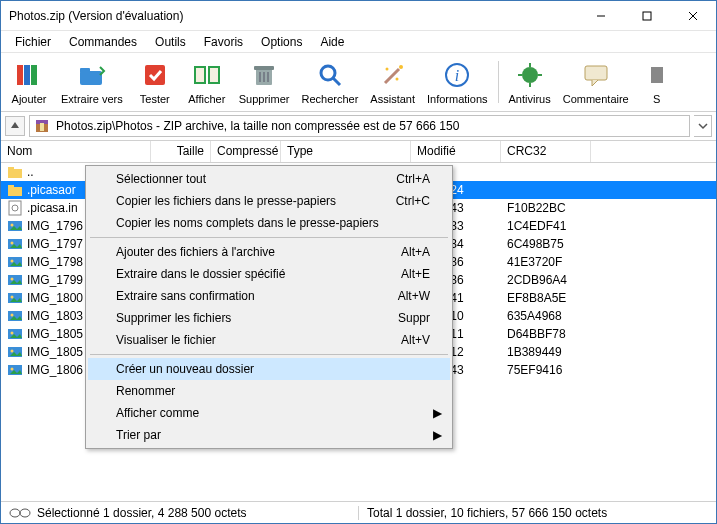 The width and height of the screenshot is (717, 524). Describe the element at coordinates (269, 413) in the screenshot. I see `ctx-display-as: Afficher comme▶` at that location.